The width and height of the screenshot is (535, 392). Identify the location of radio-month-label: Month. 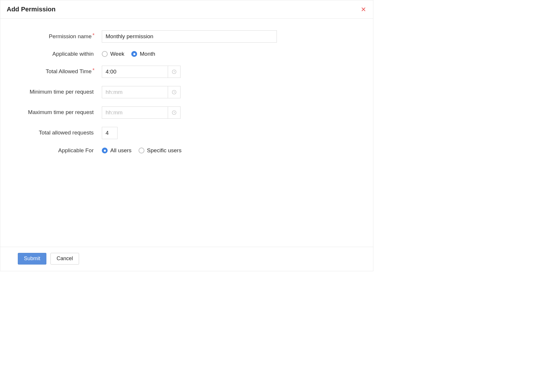
(148, 54).